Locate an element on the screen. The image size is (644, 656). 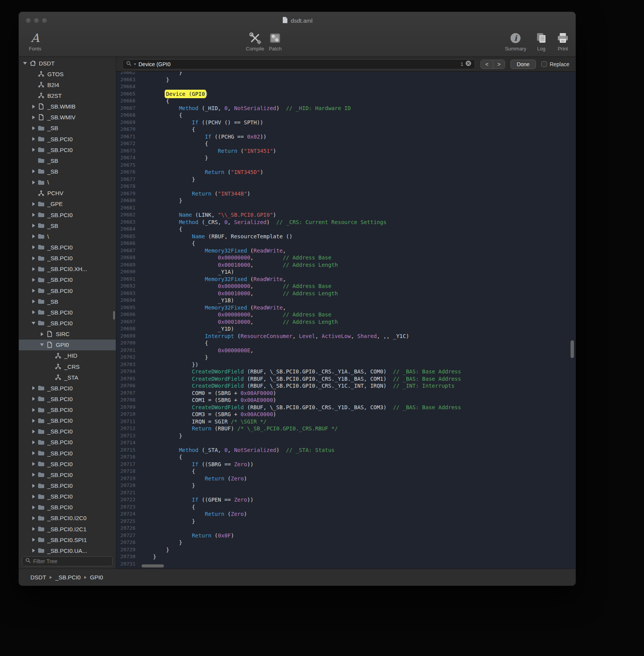
patch-button: Patch is located at coordinates (275, 42).